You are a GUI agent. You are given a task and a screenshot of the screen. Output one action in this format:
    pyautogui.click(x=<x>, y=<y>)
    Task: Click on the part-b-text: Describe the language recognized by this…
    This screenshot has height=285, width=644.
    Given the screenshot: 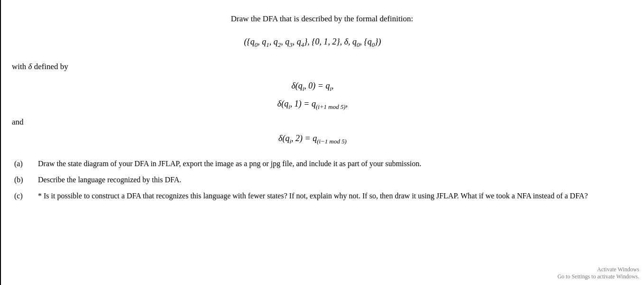 What is the action you would take?
    pyautogui.click(x=327, y=180)
    